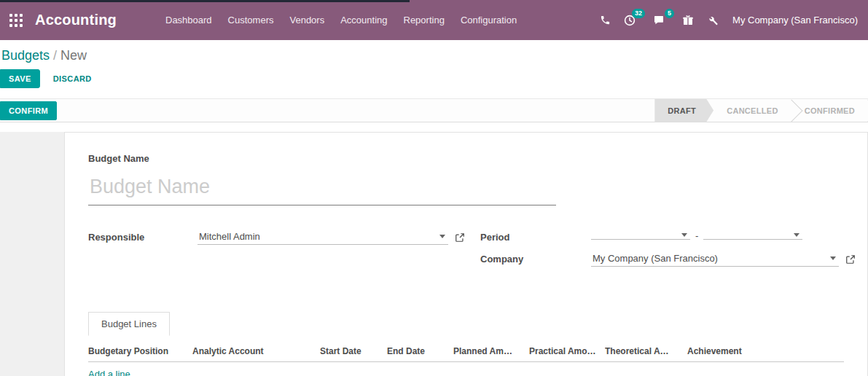 This screenshot has height=376, width=868. Describe the element at coordinates (491, 351) in the screenshot. I see `col-planned-amount: Planned Am…` at that location.